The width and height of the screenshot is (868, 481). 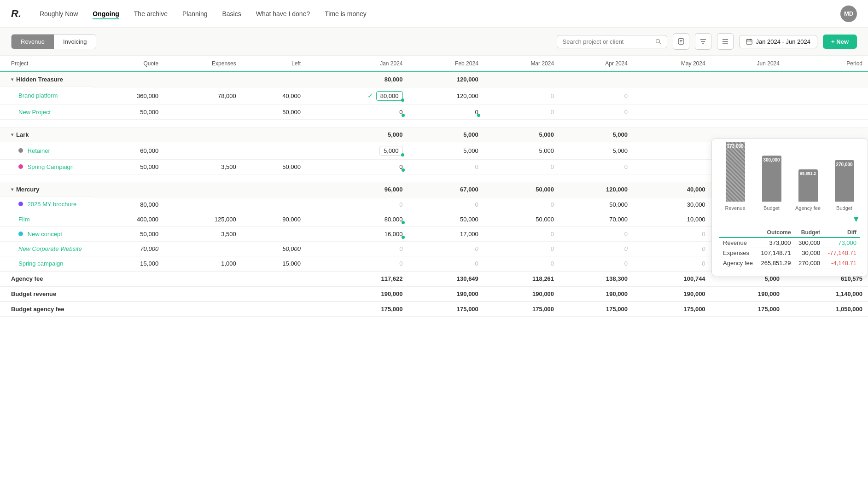 I want to click on bar-budget2-label: 270,000, so click(x=844, y=165).